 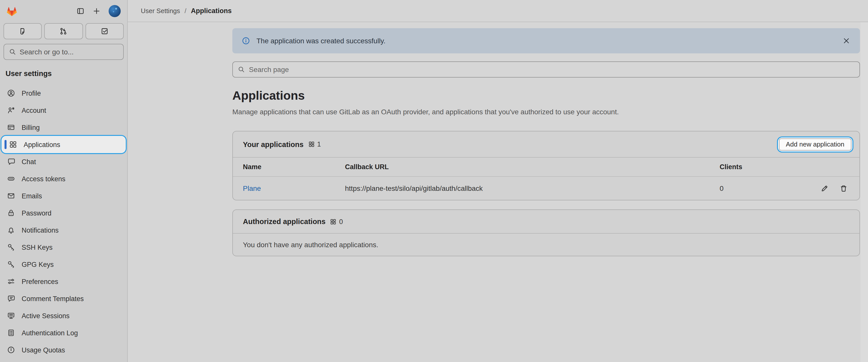 What do you see at coordinates (43, 350) in the screenshot?
I see `sidebar-item-label: Usage Quotas` at bounding box center [43, 350].